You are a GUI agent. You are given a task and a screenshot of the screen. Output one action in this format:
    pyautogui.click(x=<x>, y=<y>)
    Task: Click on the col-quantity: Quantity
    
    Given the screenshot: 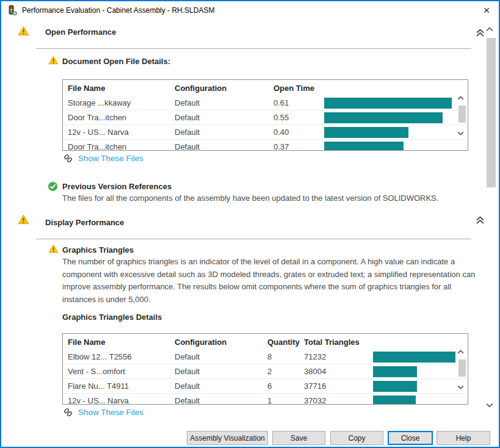 What is the action you would take?
    pyautogui.click(x=283, y=342)
    